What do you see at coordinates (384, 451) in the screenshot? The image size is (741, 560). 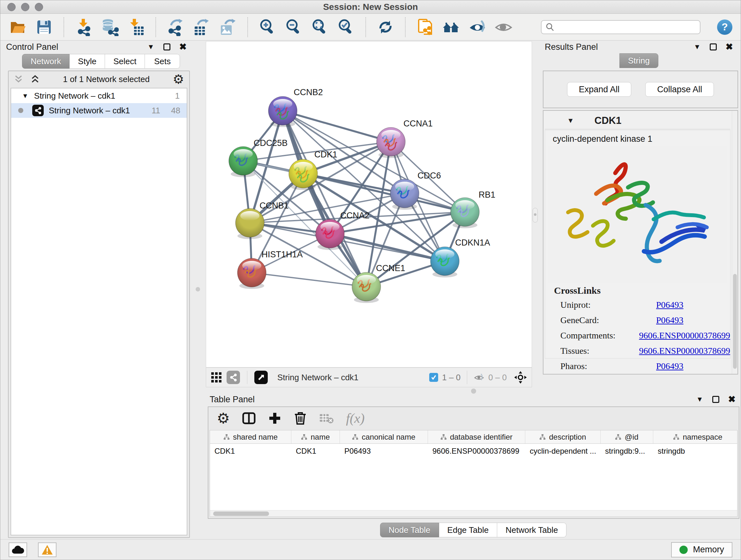 I see `table-cell: P06493` at bounding box center [384, 451].